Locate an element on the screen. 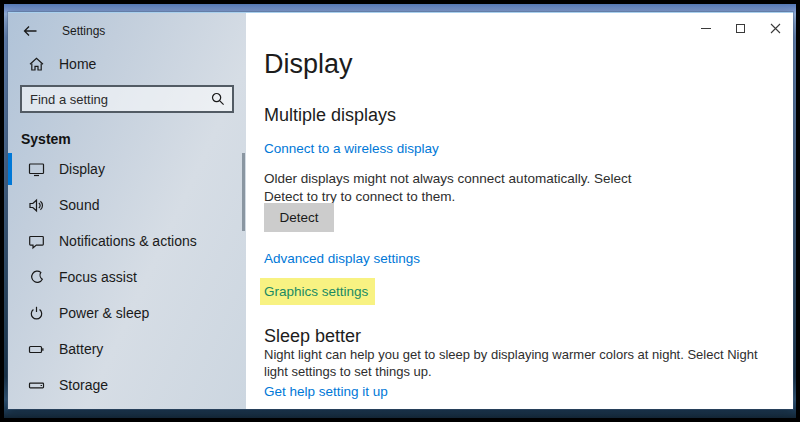  sidebar-item-power-sleep: Power & sleep is located at coordinates (127, 313).